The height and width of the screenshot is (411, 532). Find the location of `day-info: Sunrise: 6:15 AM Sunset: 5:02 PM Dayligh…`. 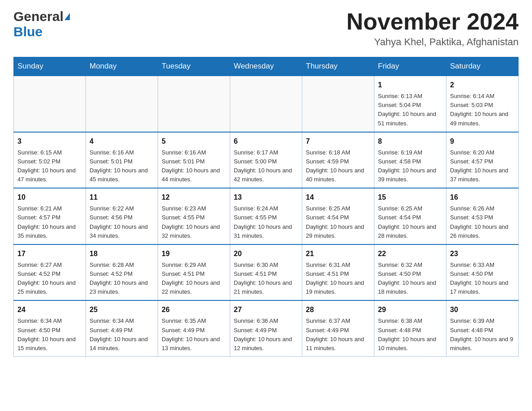

day-info: Sunrise: 6:15 AM Sunset: 5:02 PM Dayligh… is located at coordinates (50, 167).